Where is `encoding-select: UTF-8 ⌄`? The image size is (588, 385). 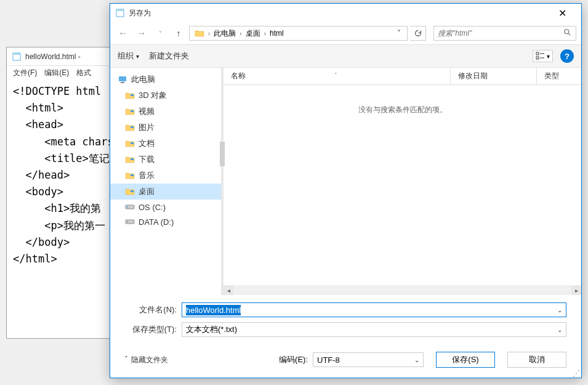
encoding-select: UTF-8 ⌄ is located at coordinates (368, 360).